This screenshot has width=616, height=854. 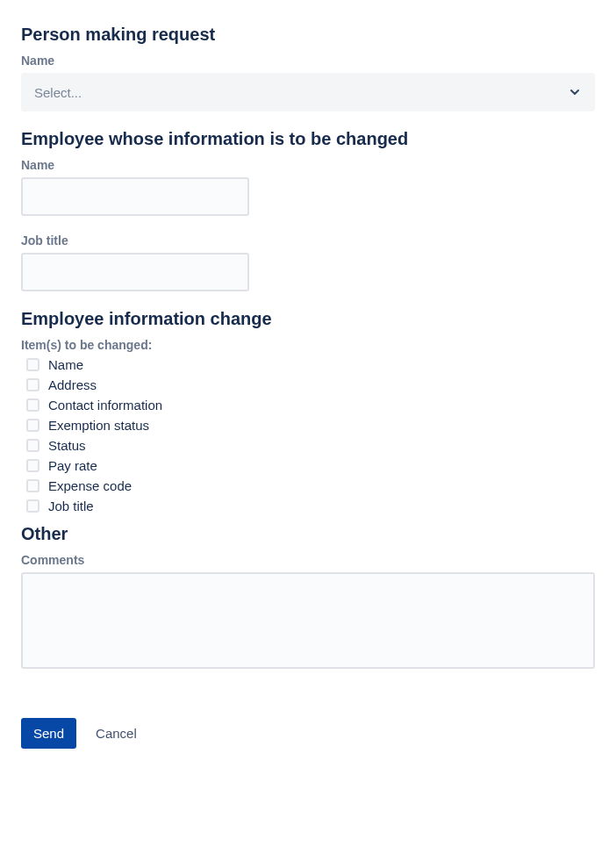 I want to click on checkbox-label: Contact information, so click(x=105, y=405).